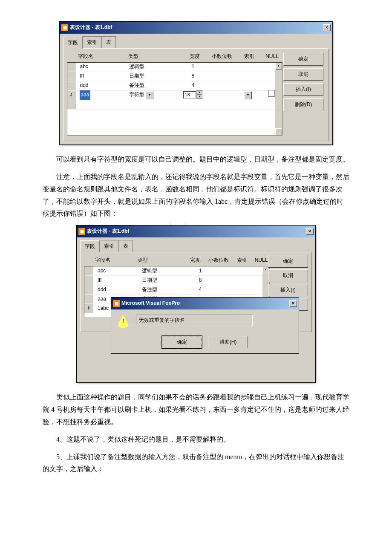 Image resolution: width=392 pixels, height=555 pixels. Describe the element at coordinates (193, 95) in the screenshot. I see `cell-width-spin: ▴▾` at that location.